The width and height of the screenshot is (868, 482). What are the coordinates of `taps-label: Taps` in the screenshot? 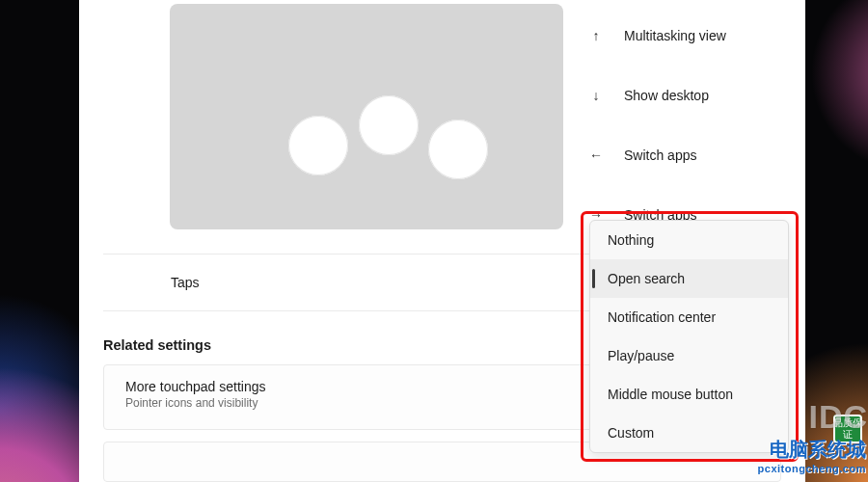 It's located at (185, 282).